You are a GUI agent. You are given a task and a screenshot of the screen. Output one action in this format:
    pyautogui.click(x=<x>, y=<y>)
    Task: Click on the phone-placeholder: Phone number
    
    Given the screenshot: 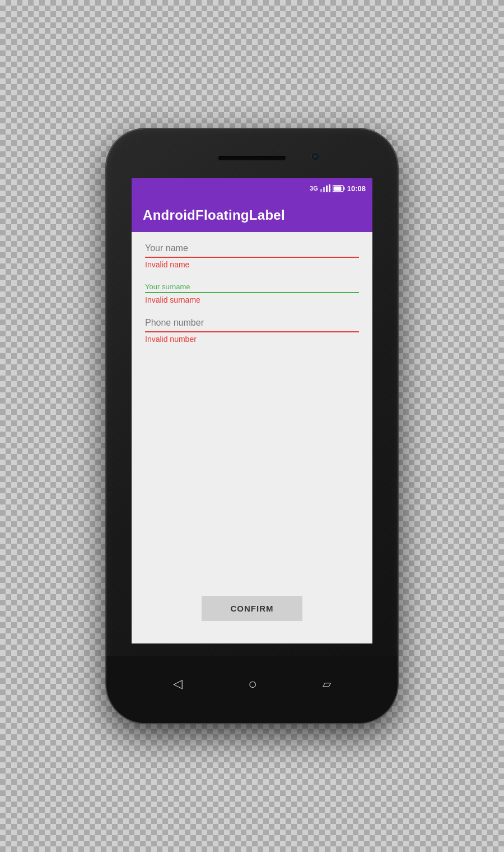 What is the action you would take?
    pyautogui.click(x=252, y=323)
    